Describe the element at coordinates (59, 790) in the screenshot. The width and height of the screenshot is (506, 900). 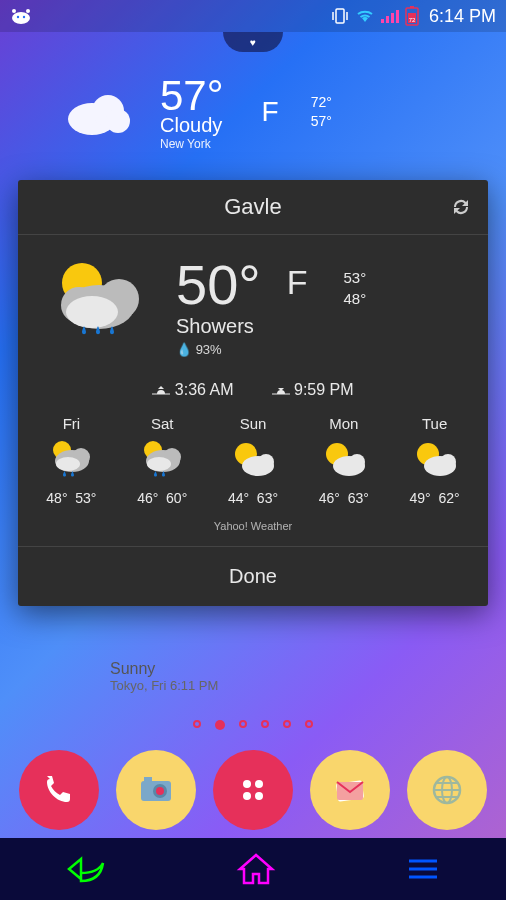
I see `phone-app` at that location.